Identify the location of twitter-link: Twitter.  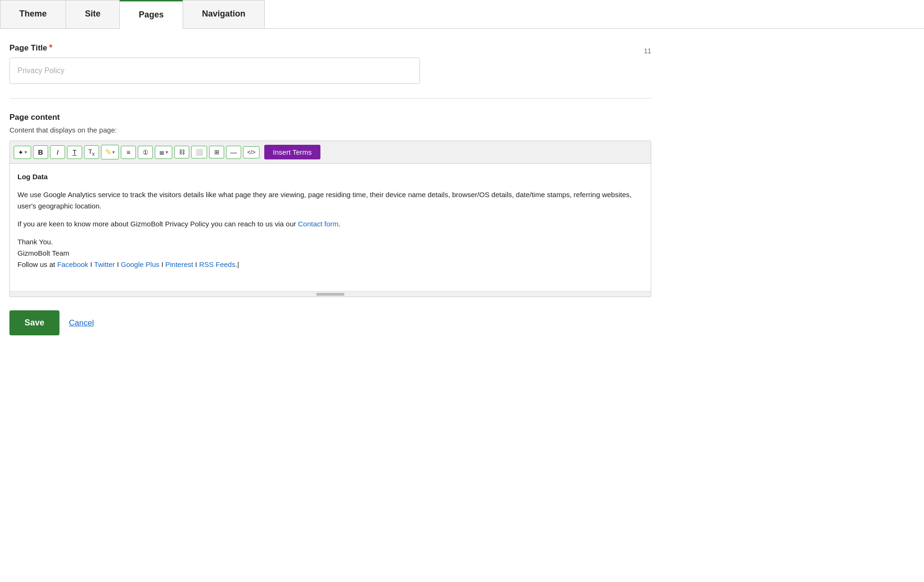
(104, 264).